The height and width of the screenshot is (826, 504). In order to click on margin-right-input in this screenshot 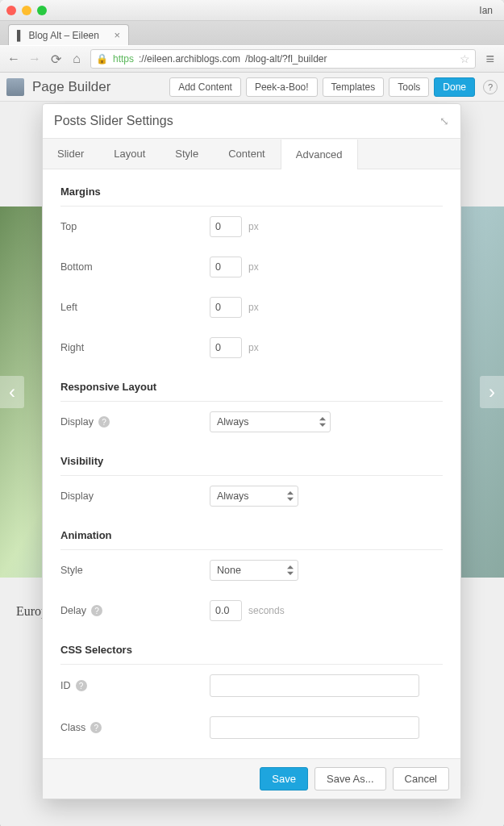, I will do `click(226, 348)`.